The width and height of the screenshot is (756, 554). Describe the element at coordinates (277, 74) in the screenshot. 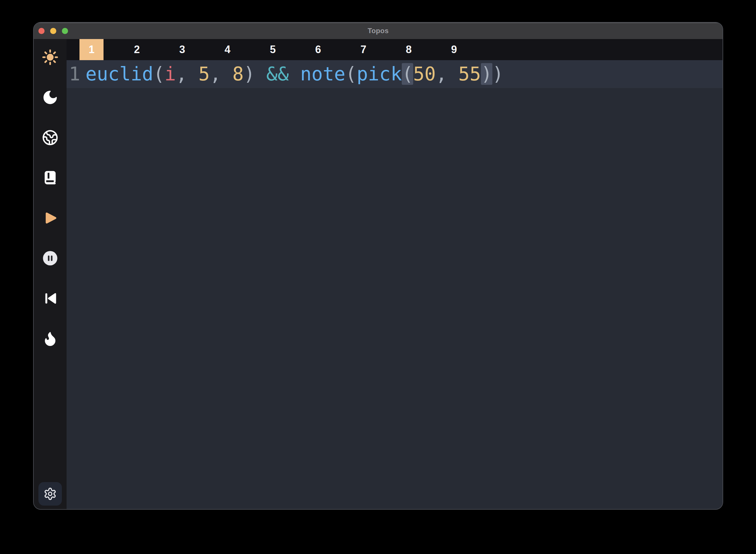

I see `code-token: &&` at that location.